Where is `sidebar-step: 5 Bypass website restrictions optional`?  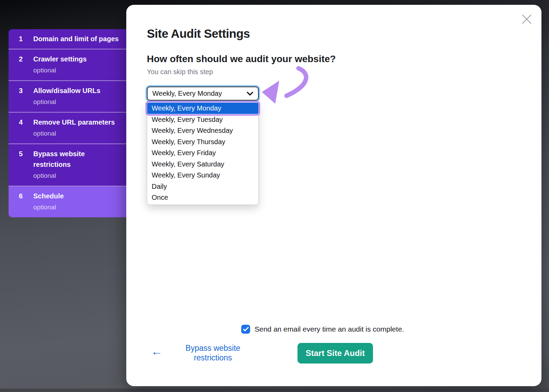
sidebar-step: 5 Bypass website restrictions optional is located at coordinates (67, 165).